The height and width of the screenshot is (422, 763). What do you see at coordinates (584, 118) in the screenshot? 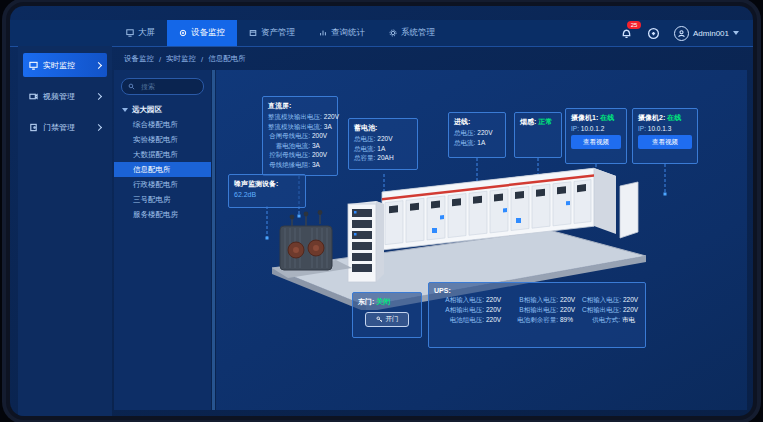
I see `camera-label: 摄像机1:` at bounding box center [584, 118].